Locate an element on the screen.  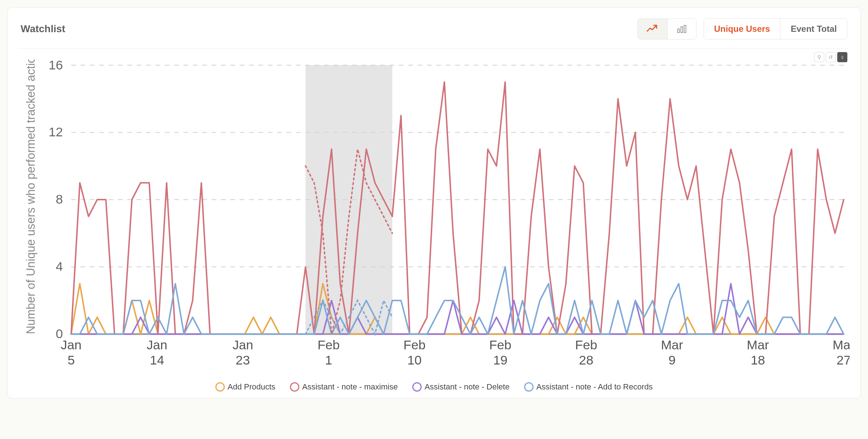
x-tick-label: 27 is located at coordinates (843, 360).